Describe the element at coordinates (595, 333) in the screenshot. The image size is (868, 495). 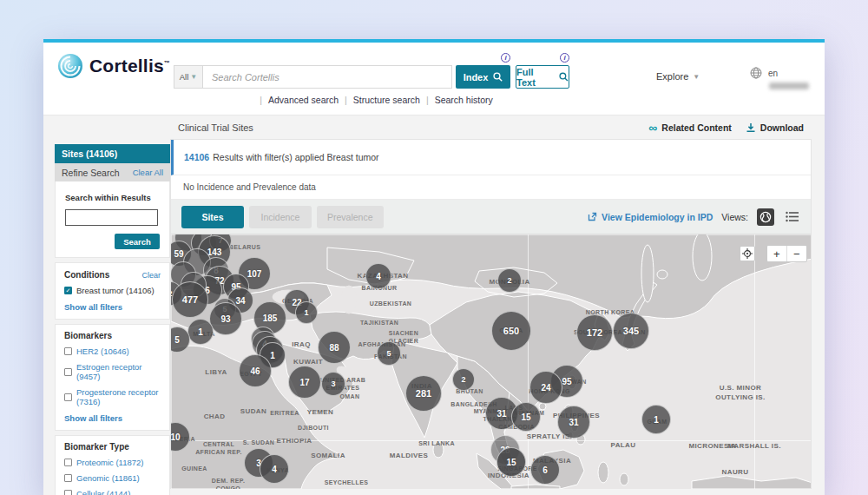
I see `site-count-bubble: 172` at that location.